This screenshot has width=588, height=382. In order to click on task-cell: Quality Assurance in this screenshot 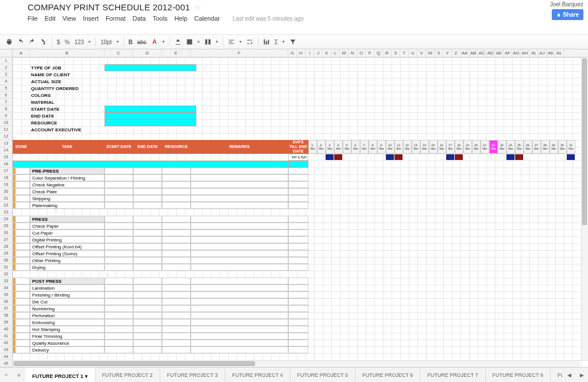, I will do `click(67, 343)`.